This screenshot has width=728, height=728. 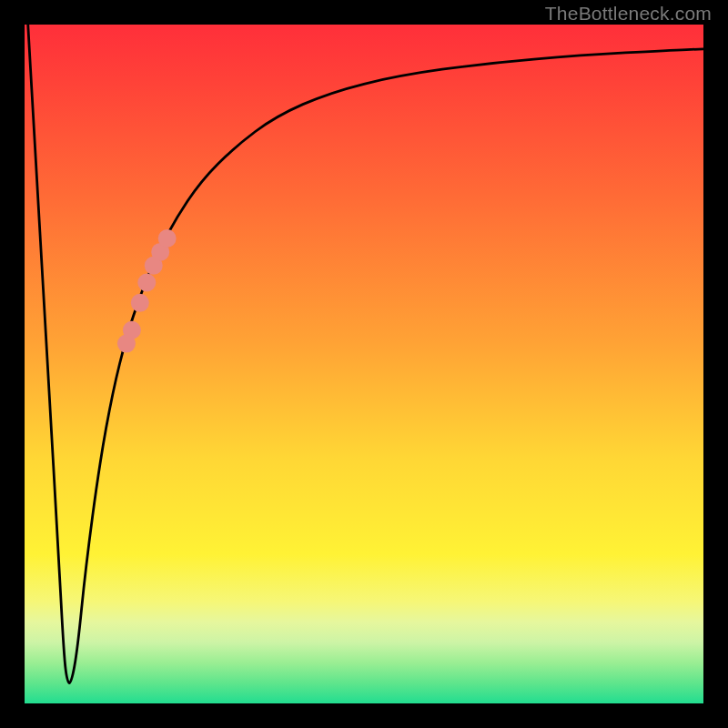 I want to click on watermark-text: TheBottleneck.com, so click(x=628, y=14).